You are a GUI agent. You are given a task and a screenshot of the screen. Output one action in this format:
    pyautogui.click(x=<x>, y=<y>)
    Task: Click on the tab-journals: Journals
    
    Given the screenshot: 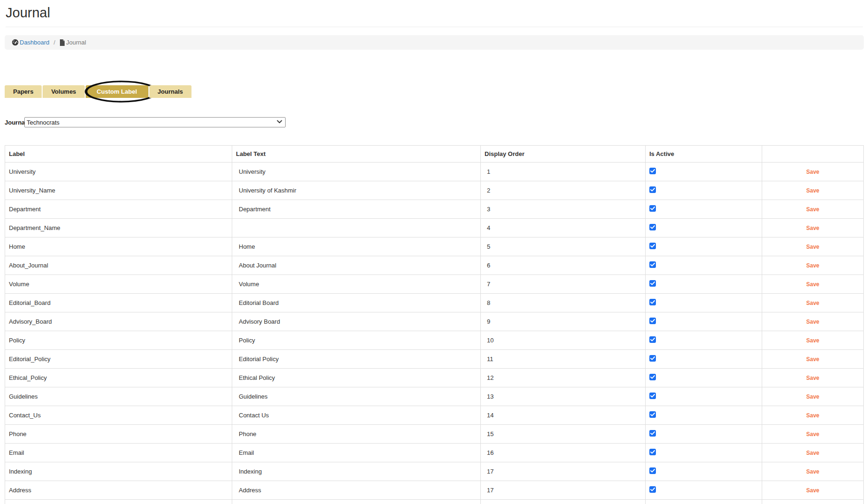 What is the action you would take?
    pyautogui.click(x=170, y=92)
    